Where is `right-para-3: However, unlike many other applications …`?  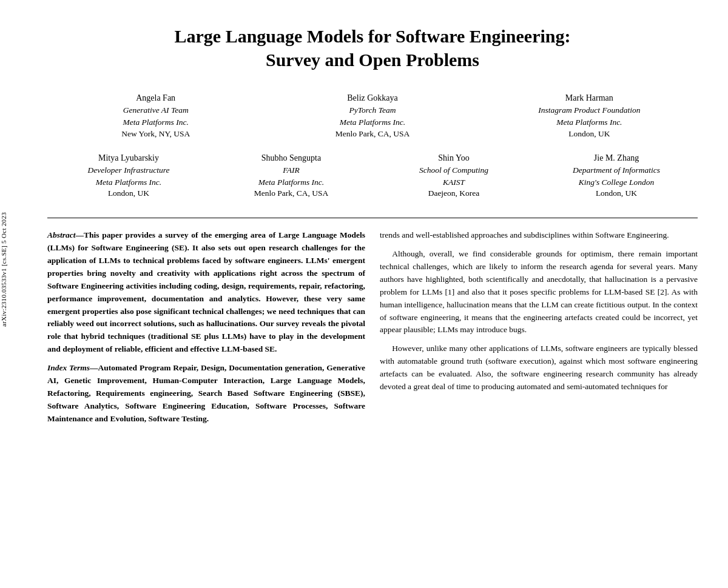 right-para-3: However, unlike many other applications … is located at coordinates (539, 368).